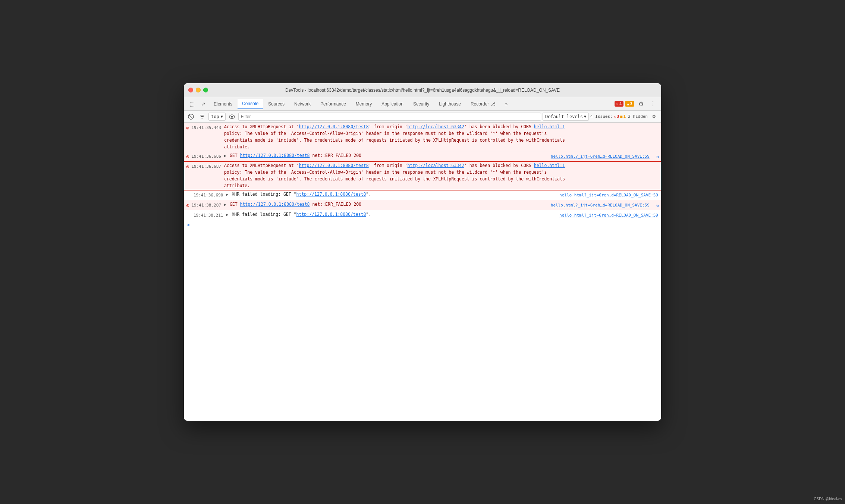 The image size is (845, 504). I want to click on expand-icon-6: ▶, so click(227, 215).